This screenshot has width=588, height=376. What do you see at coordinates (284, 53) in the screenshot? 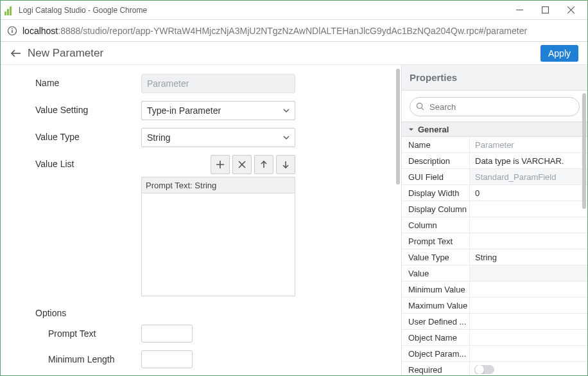
I see `page-title: New Parameter` at bounding box center [284, 53].